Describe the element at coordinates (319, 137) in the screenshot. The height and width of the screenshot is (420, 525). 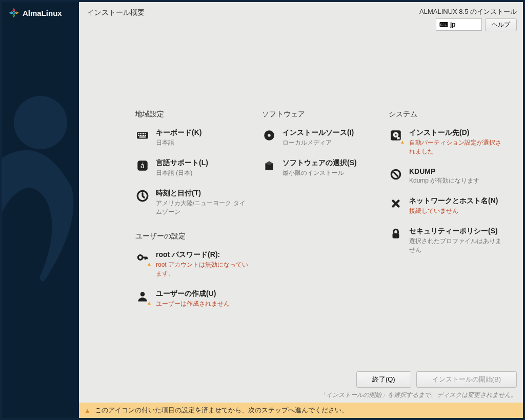
I see `spoke-disc: インストールソース(I)ローカルメディア` at that location.